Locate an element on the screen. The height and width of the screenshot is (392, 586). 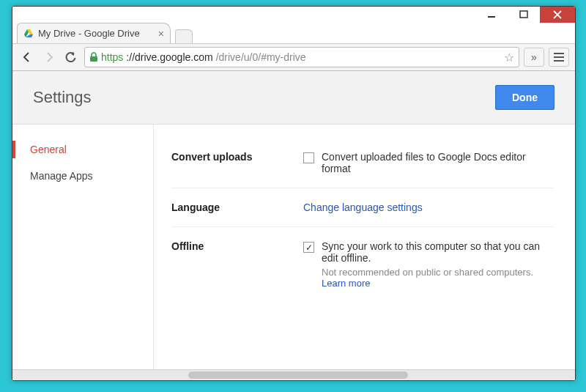
address-bar: https ://drive.google.com /drive/u/0/#my… is located at coordinates (302, 57).